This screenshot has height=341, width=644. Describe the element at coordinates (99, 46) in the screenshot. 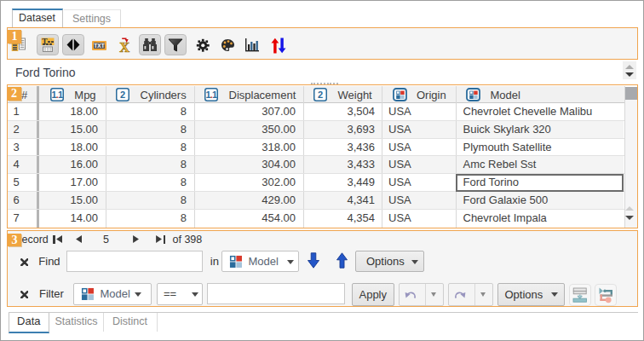

I see `svg-text: TXT` at that location.